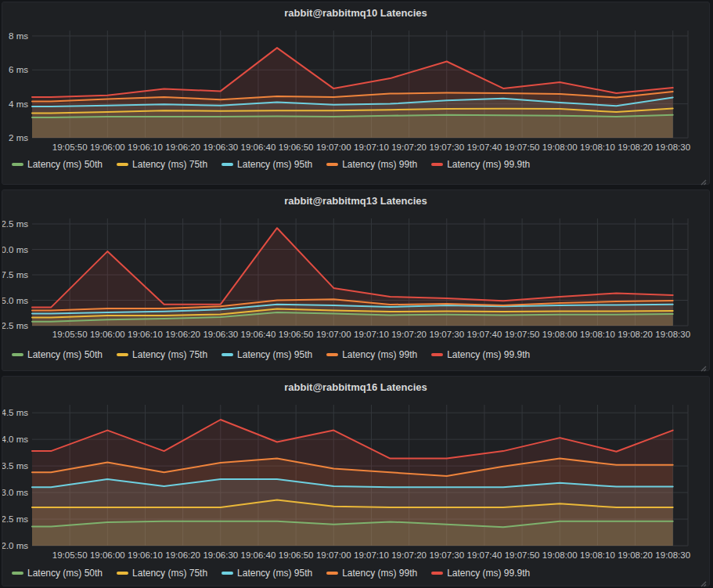 The width and height of the screenshot is (713, 588). What do you see at coordinates (16, 301) in the screenshot?
I see `y-axis-tick-label: 5.0 ms` at bounding box center [16, 301].